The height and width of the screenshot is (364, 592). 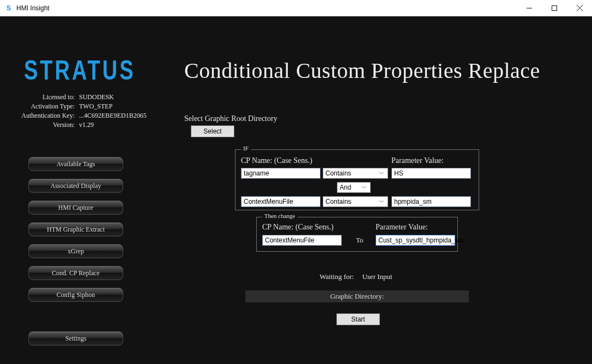 I want to click on then-to-label: To, so click(x=360, y=240).